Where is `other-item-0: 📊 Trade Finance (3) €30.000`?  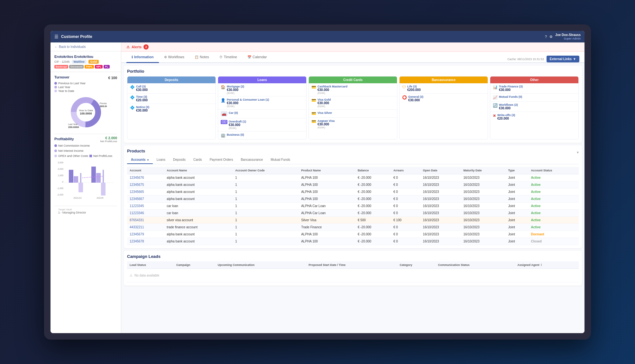
other-item-0: 📊 Trade Finance (3) €30.000 is located at coordinates (534, 88).